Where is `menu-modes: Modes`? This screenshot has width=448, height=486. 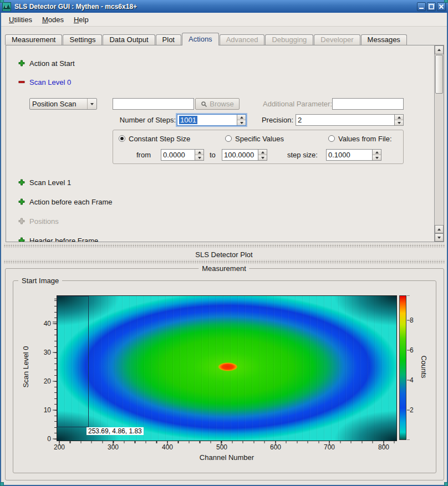
menu-modes: Modes is located at coordinates (53, 20).